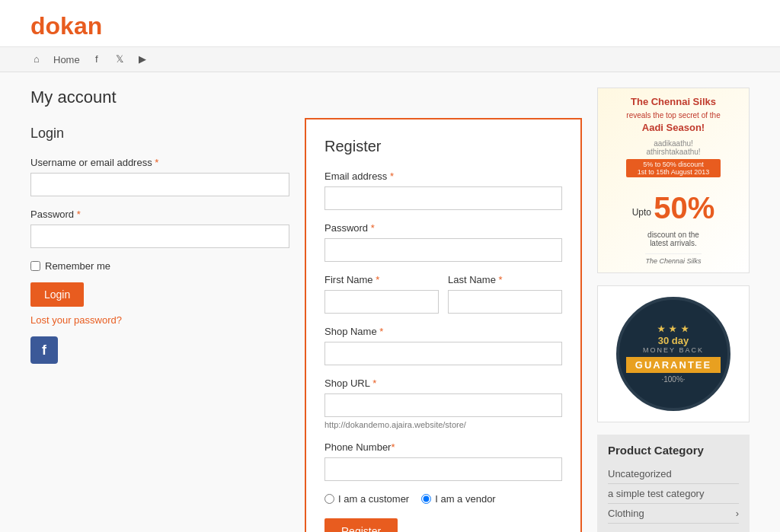 This screenshot has height=532, width=780. What do you see at coordinates (673, 379) in the screenshot?
I see `hundred-percent: ·100%·` at bounding box center [673, 379].